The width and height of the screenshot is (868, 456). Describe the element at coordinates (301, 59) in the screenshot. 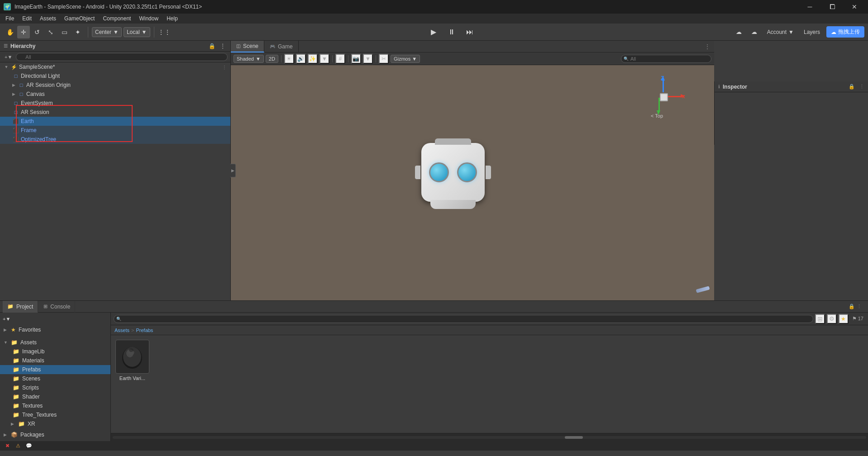

I see `scene-audio-button: 🔊` at that location.